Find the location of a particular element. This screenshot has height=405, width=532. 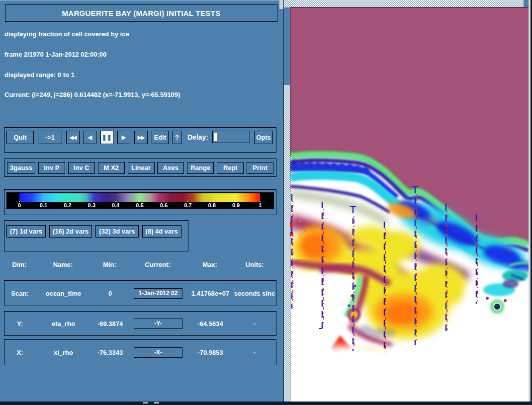

horizontal-scrollbar is located at coordinates (407, 3).